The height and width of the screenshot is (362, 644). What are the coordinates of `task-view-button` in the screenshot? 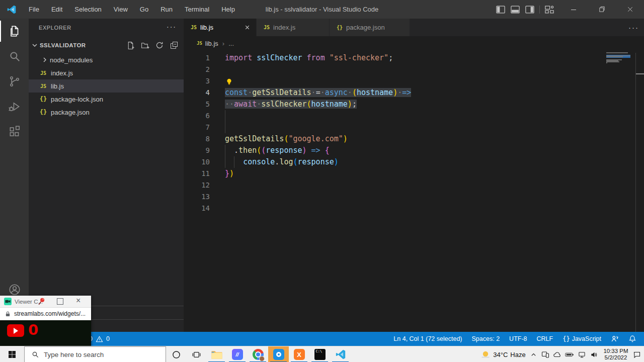 It's located at (196, 354).